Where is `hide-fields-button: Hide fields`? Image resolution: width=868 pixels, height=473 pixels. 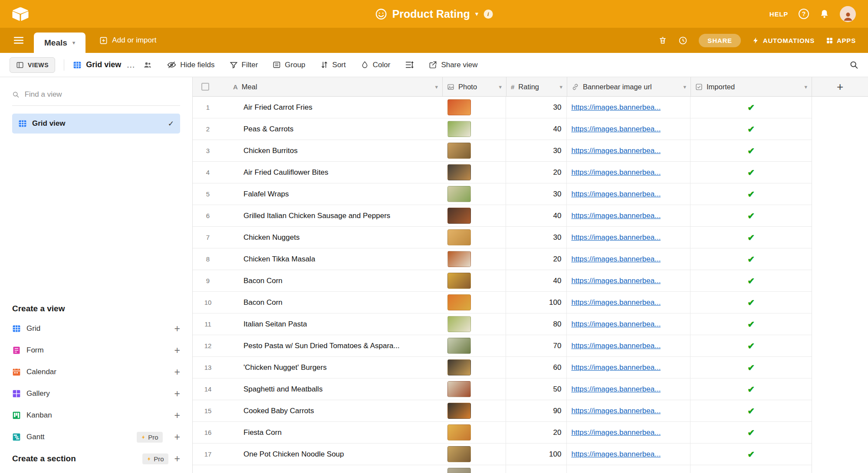 hide-fields-button: Hide fields is located at coordinates (191, 65).